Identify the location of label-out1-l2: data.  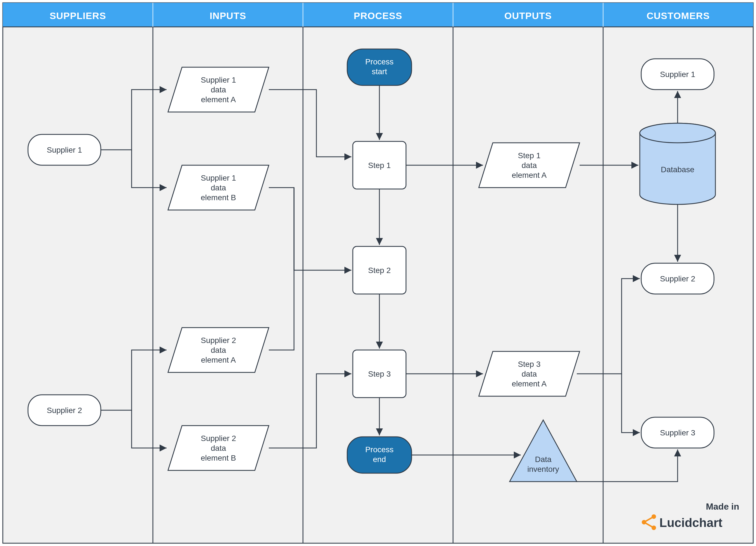
(529, 165).